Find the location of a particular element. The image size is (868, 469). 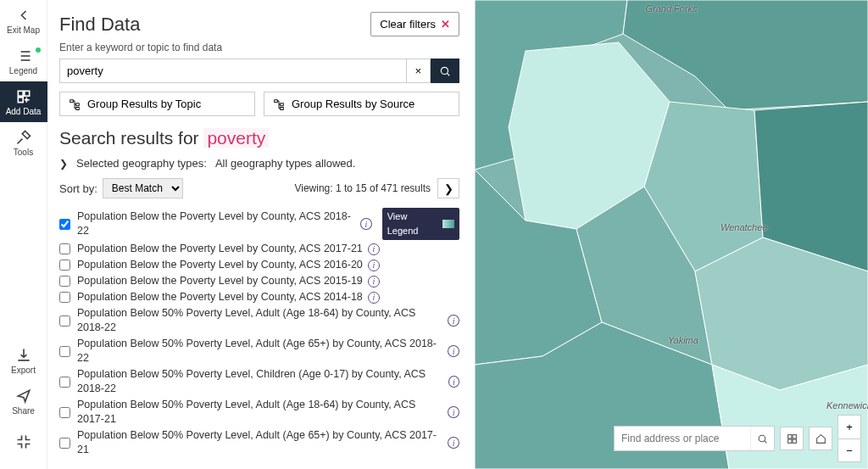

map-search is located at coordinates (694, 438).